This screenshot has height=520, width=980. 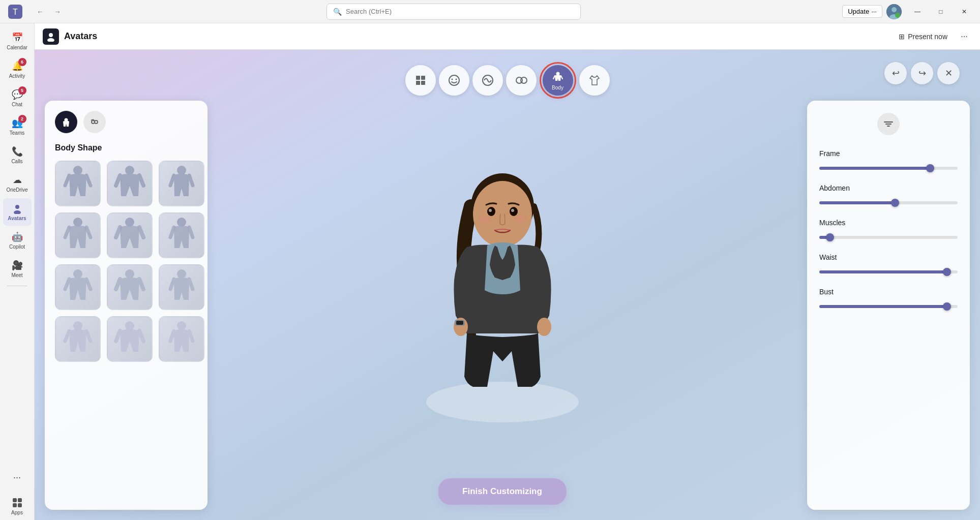 I want to click on undo-button: ↩, so click(x=896, y=73).